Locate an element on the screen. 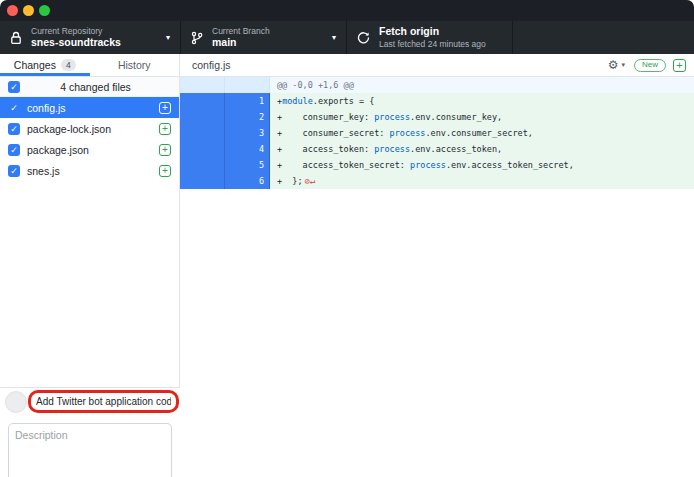 This screenshot has height=477, width=694. diff-header: config.js ⚙ ▾ New + is located at coordinates (437, 66).